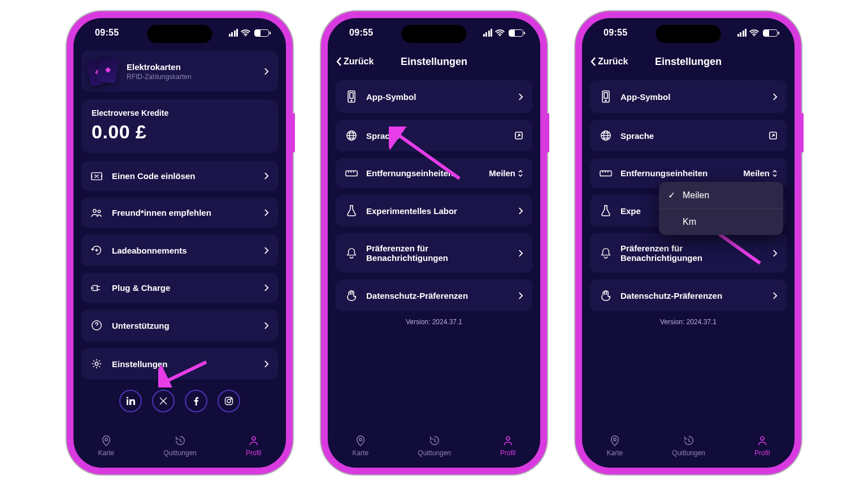 Image resolution: width=868 pixels, height=488 pixels. What do you see at coordinates (180, 71) in the screenshot?
I see `elektrokarten-card: Elektrokarten RFID-Zahlungskarten` at bounding box center [180, 71].